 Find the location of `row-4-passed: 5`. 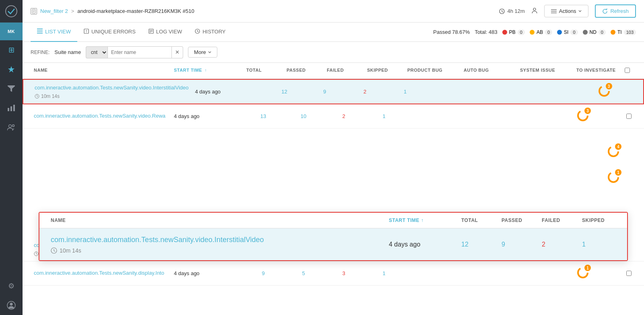

row-4-passed: 5 is located at coordinates (303, 273).